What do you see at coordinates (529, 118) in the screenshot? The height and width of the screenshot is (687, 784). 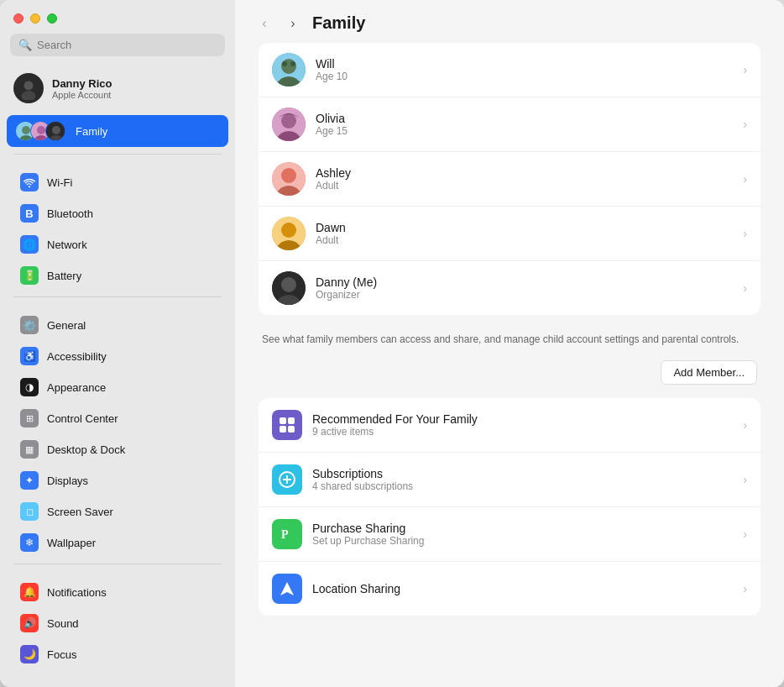 I see `member-name-olivia: Olivia` at bounding box center [529, 118].